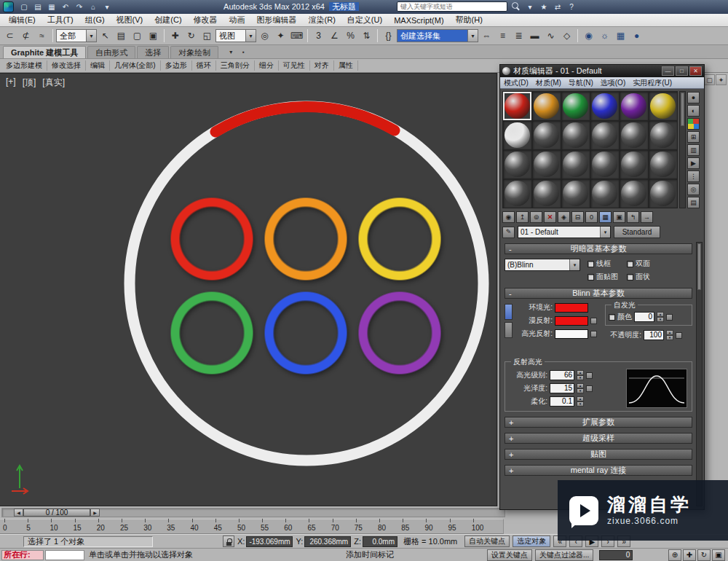 Image resolution: width=728 pixels, height=561 pixels. What do you see at coordinates (93, 7) in the screenshot?
I see `project-folder-icon: ⌂` at bounding box center [93, 7].